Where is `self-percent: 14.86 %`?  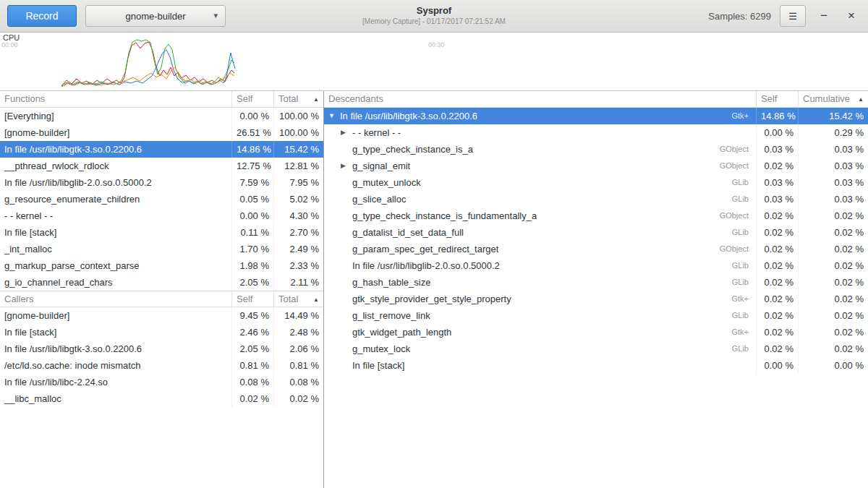 self-percent: 14.86 % is located at coordinates (778, 116).